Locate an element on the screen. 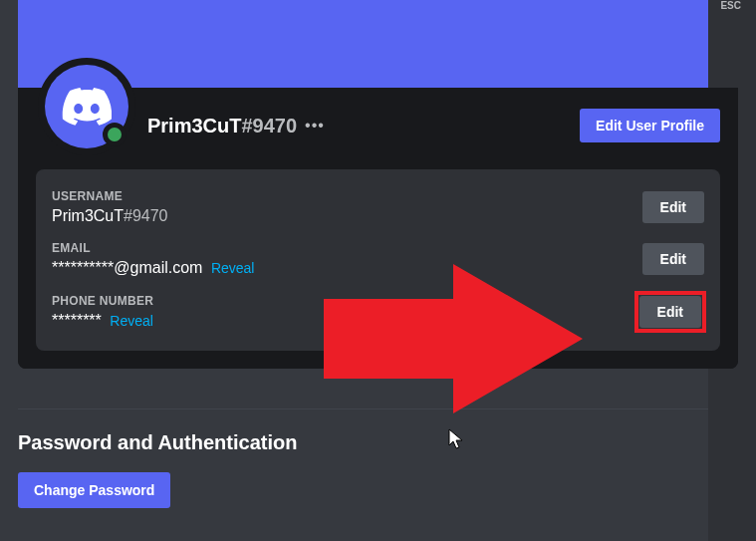  avatar is located at coordinates (87, 107).